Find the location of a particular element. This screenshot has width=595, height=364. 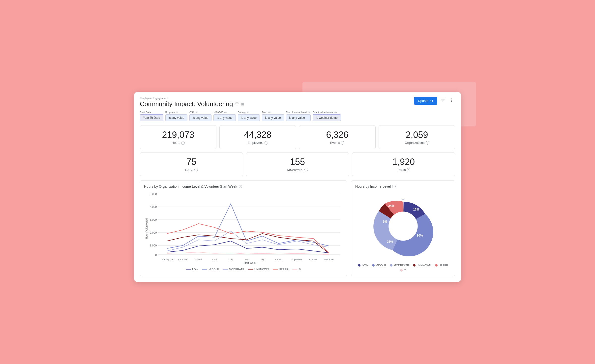

legend-moderate: MODERATE is located at coordinates (234, 269).